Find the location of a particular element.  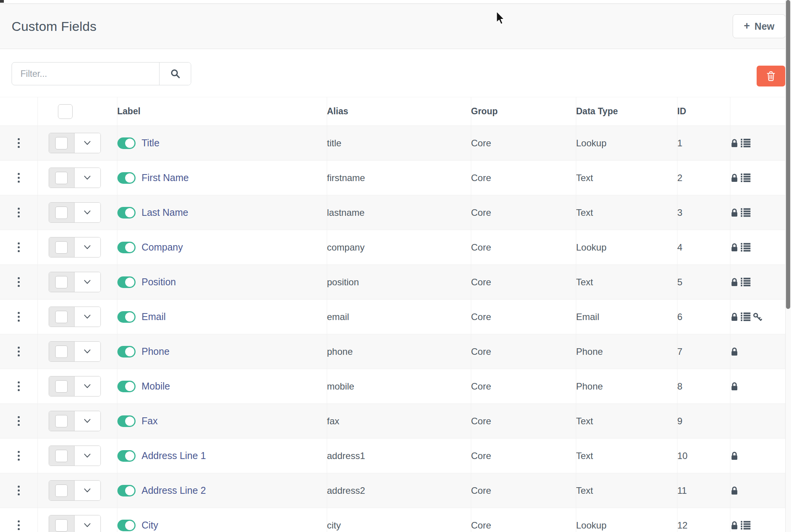

field-label-link: Position is located at coordinates (159, 282).